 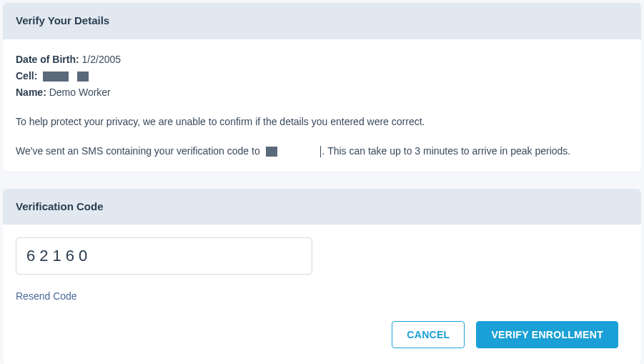 What do you see at coordinates (101, 59) in the screenshot?
I see `dob-value: 1/2/2005` at bounding box center [101, 59].